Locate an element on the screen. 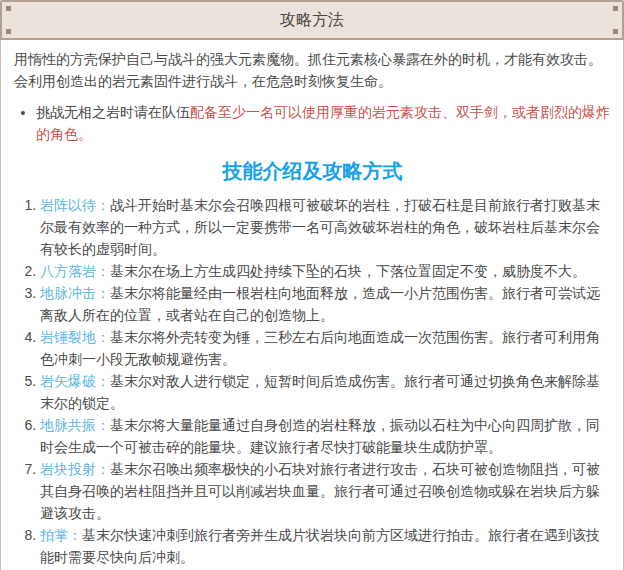 Image resolution: width=624 pixels, height=570 pixels. skill-item: 岩块投射：基末尔召唤出频率极快的小石块对旅行者进行攻击，石块可被创造物阻挡，可被… is located at coordinates (326, 491).